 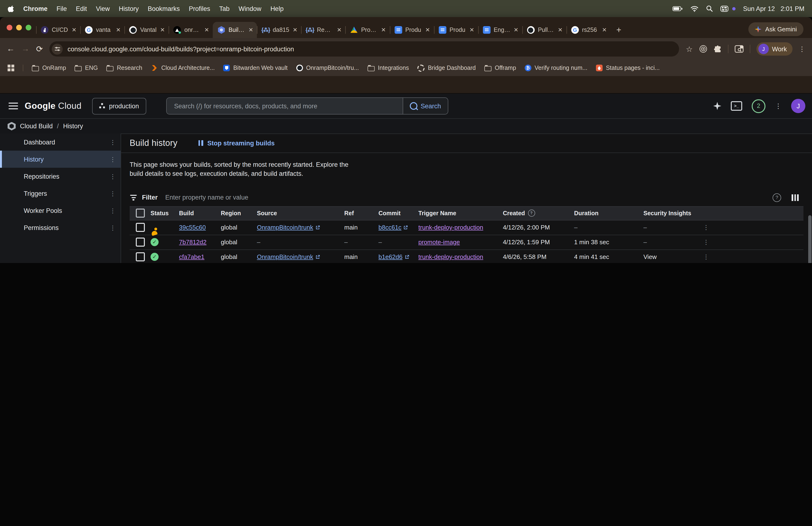 What do you see at coordinates (200, 242) in the screenshot?
I see `build-id-link: 7b7812d2` at bounding box center [200, 242].